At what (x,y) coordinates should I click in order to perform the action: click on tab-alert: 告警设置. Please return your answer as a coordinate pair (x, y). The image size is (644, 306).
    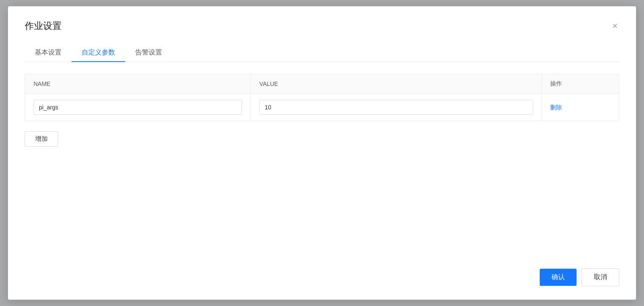
    Looking at the image, I should click on (149, 53).